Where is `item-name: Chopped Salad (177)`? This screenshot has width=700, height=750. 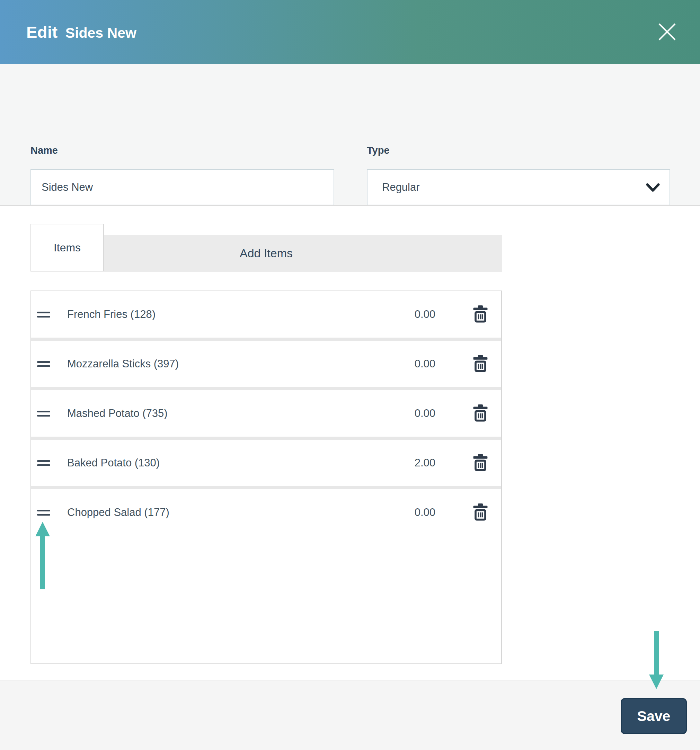 item-name: Chopped Salad (177) is located at coordinates (118, 512).